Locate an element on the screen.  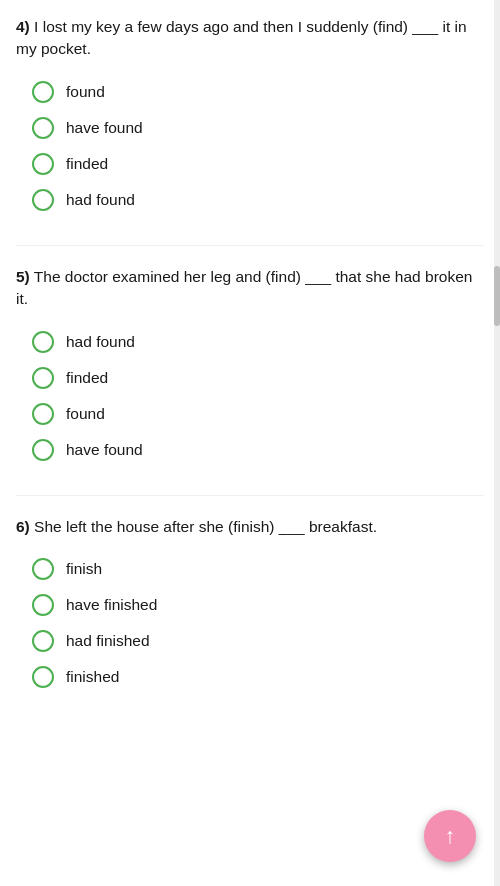
option-label-q6-finish: finish is located at coordinates (84, 569).